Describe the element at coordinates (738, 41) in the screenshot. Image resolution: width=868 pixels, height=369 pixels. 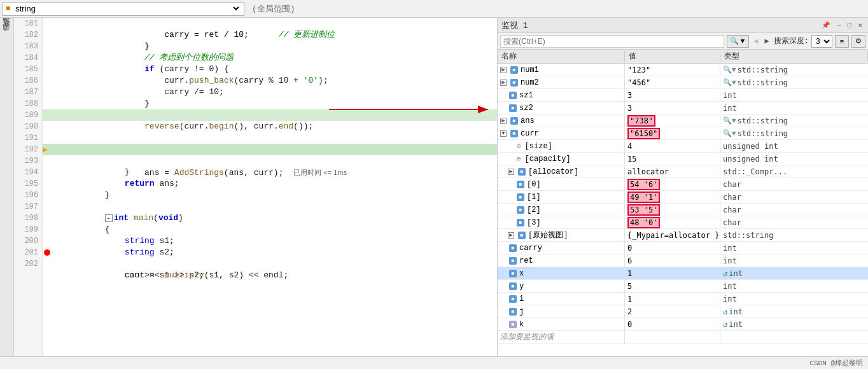
I see `watch-search-button: 🔍▼` at that location.